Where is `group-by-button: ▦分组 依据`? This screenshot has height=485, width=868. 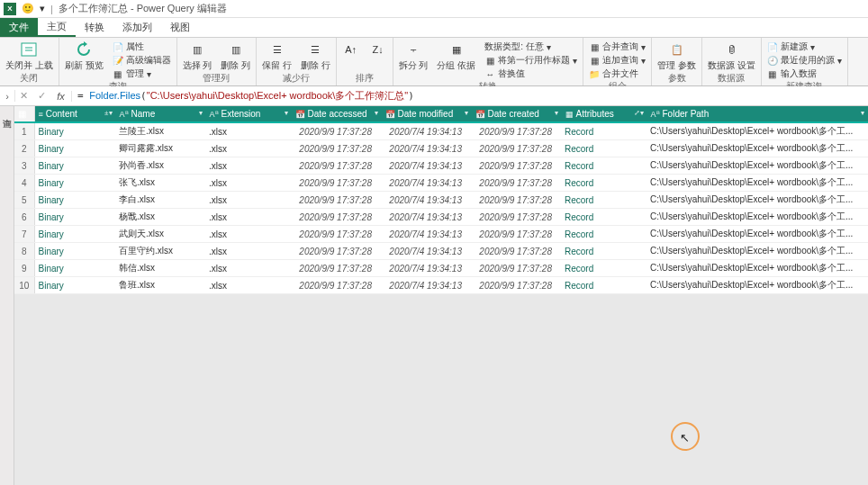 group-by-button: ▦分组 依据 is located at coordinates (456, 56).